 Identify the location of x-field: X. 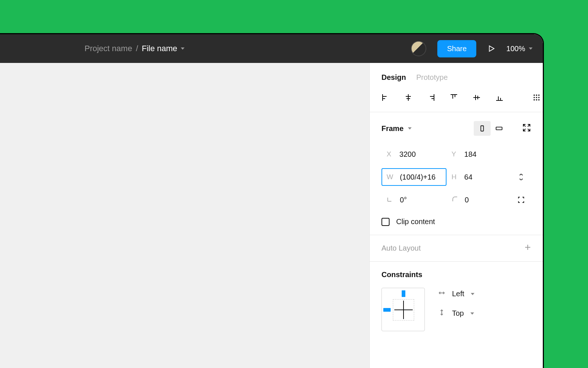
(414, 154).